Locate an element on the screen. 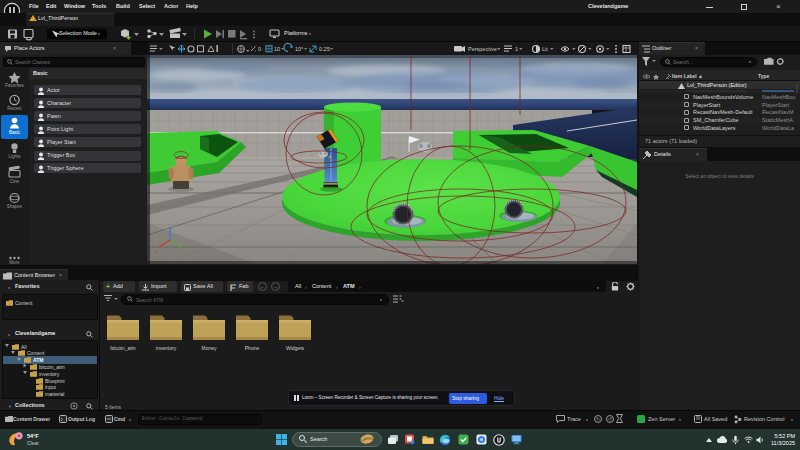  svg-text: Lit is located at coordinates (545, 49).